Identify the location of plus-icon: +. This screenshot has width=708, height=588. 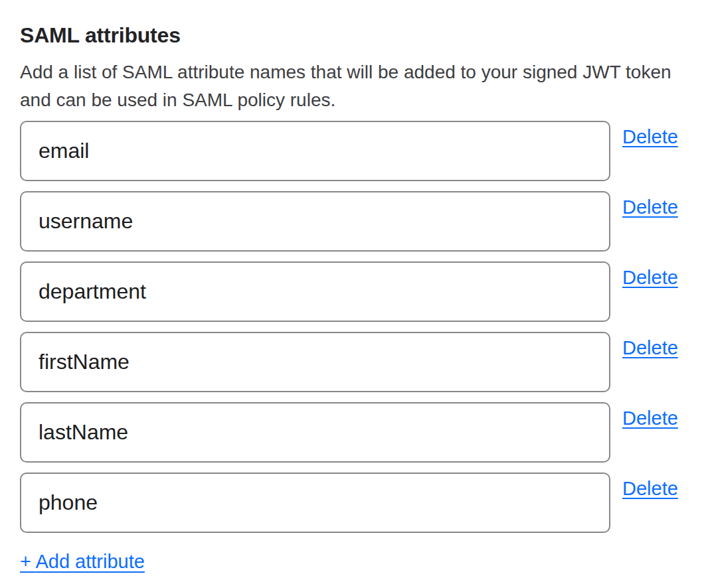
(25, 561).